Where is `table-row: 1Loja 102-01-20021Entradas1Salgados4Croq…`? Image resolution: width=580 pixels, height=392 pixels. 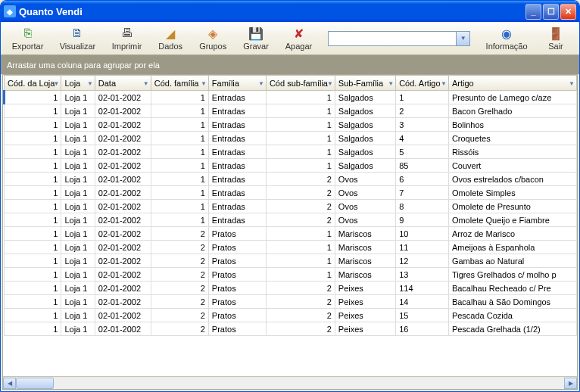 table-row: 1Loja 102-01-20021Entradas1Salgados4Croq… is located at coordinates (291, 138).